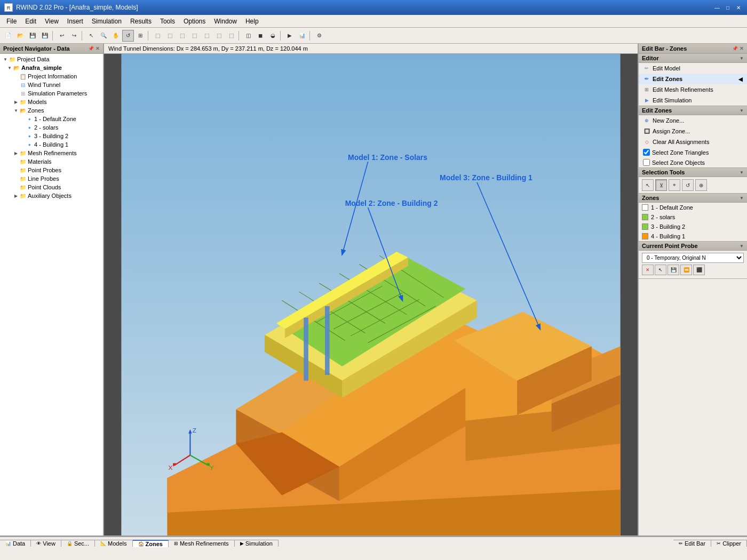 The width and height of the screenshot is (747, 560). I want to click on tab-simulation: ▶ Simulation, so click(257, 543).